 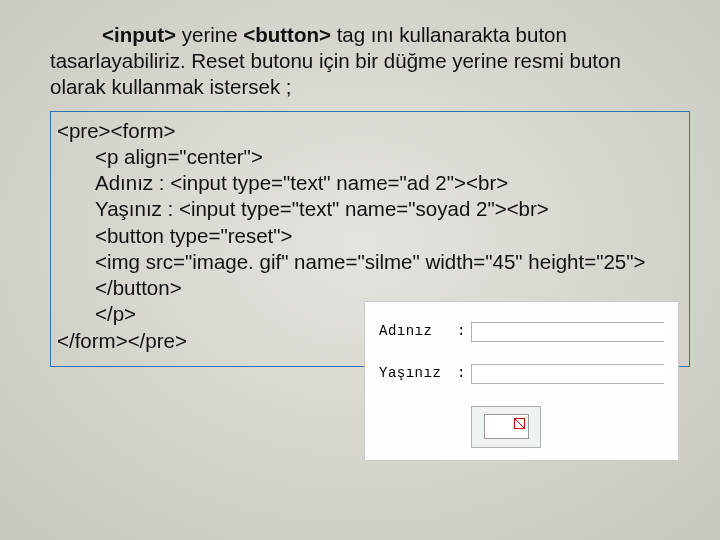 What do you see at coordinates (418, 332) in the screenshot?
I see `preview-label-name: Adınız` at bounding box center [418, 332].